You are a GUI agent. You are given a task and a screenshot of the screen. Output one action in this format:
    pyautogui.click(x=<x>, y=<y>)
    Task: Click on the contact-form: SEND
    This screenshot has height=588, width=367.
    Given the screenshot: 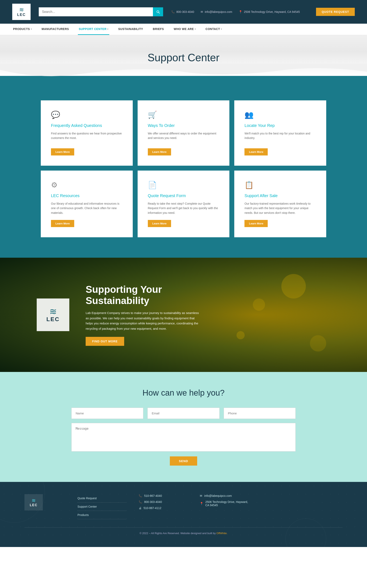 What is the action you would take?
    pyautogui.click(x=184, y=437)
    